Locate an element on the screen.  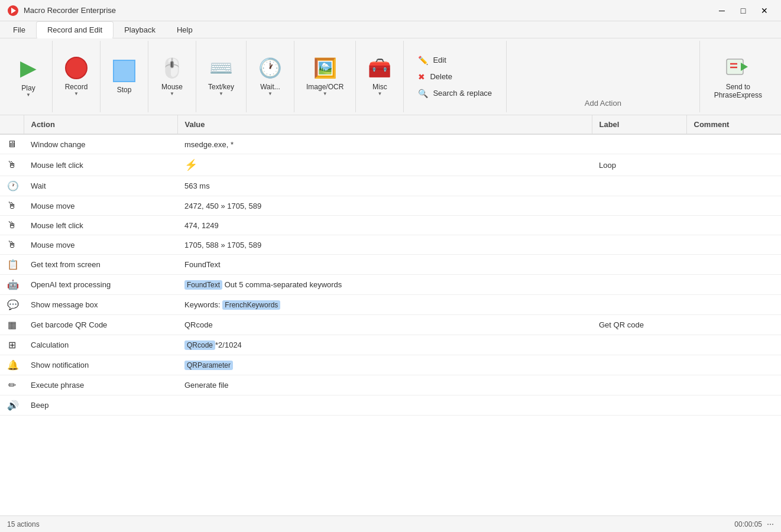
table-row: 🤖OpenAI text processingFoundText Out 5 c… is located at coordinates (390, 285).